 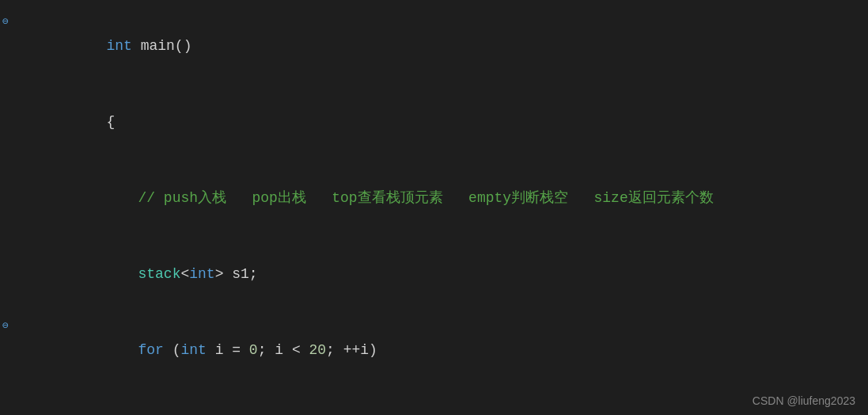 What do you see at coordinates (804, 401) in the screenshot?
I see `watermark: CSDN @liufeng2023` at bounding box center [804, 401].